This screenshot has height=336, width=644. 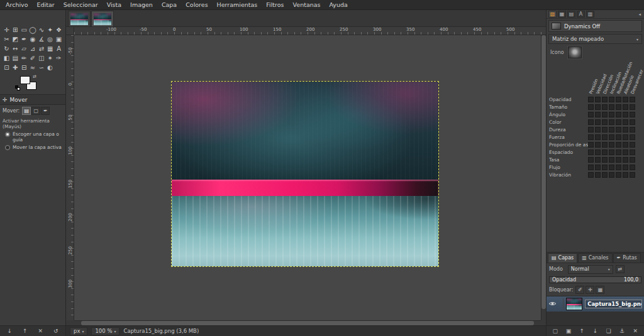 What do you see at coordinates (18, 88) in the screenshot?
I see `default-colors-icon` at bounding box center [18, 88].